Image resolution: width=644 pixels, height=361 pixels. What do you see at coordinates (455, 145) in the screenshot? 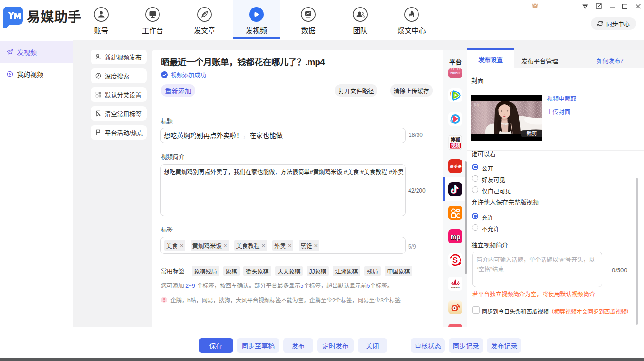
I see `svg-text: 视频` at bounding box center [455, 145].